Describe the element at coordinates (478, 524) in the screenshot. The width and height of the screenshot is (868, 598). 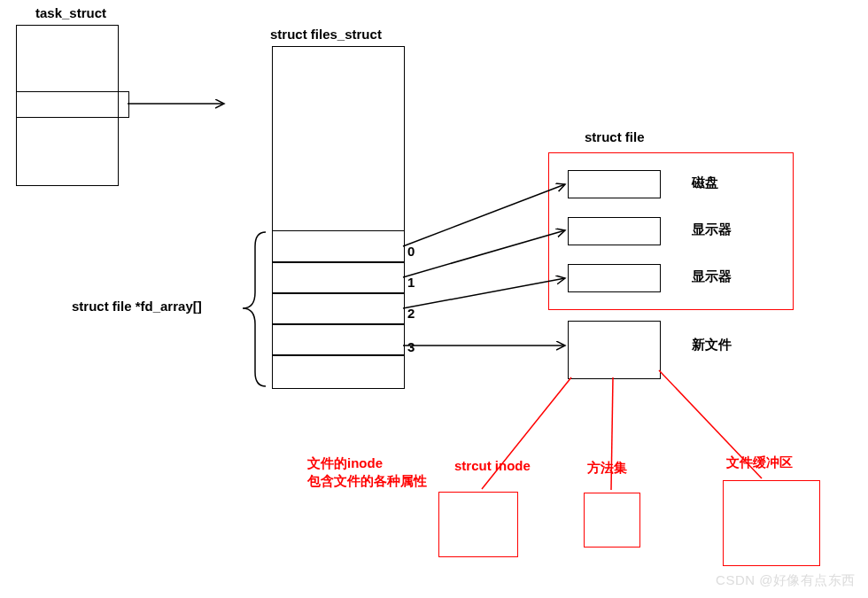
I see `inode-box` at that location.